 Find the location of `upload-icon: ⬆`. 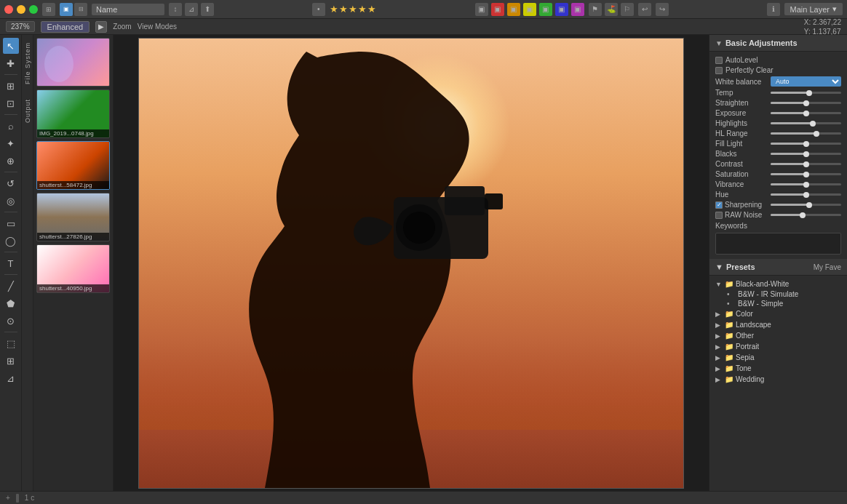

upload-icon: ⬆ is located at coordinates (207, 9).